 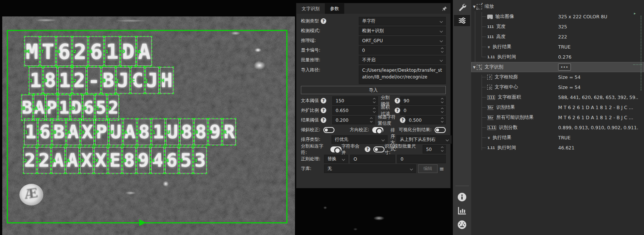 What do you see at coordinates (373, 90) in the screenshot?
I see `import-button: 导入` at bounding box center [373, 90].